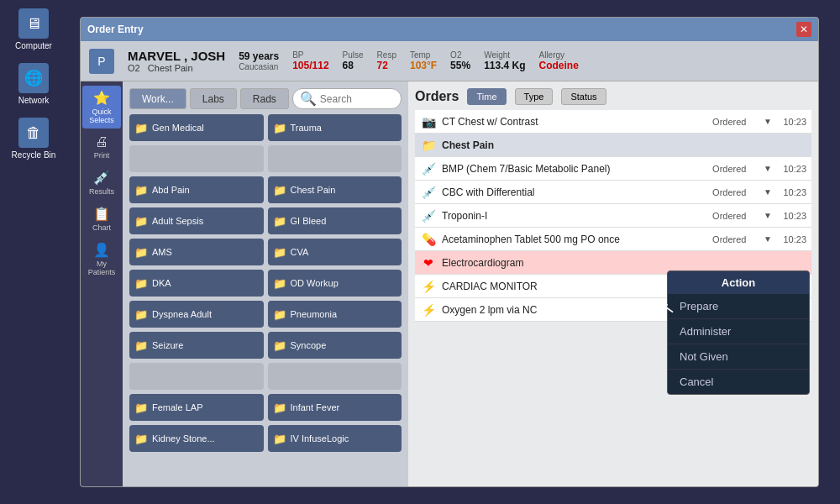 The image size is (840, 504). What do you see at coordinates (559, 66) in the screenshot?
I see `allergy-value: Codeine` at bounding box center [559, 66].